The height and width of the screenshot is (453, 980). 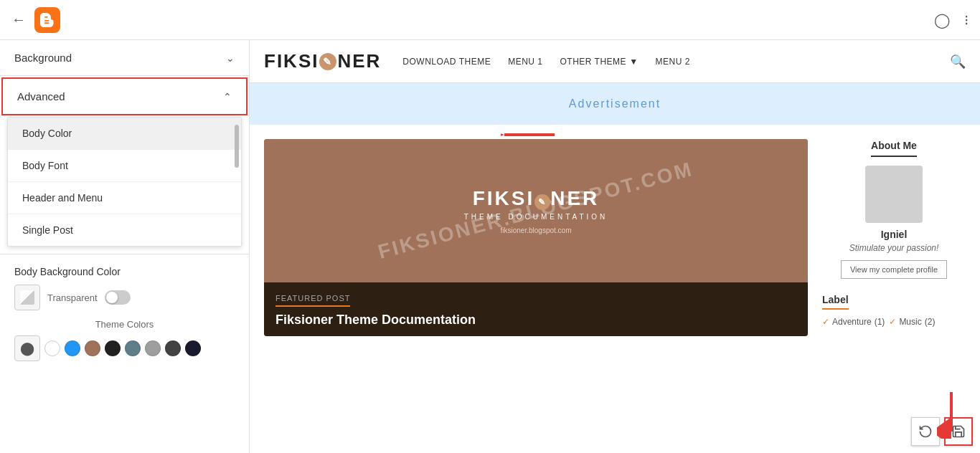 I want to click on label-widget: Label ✓ Adventure (1) ✓ Music (2), so click(x=894, y=310).